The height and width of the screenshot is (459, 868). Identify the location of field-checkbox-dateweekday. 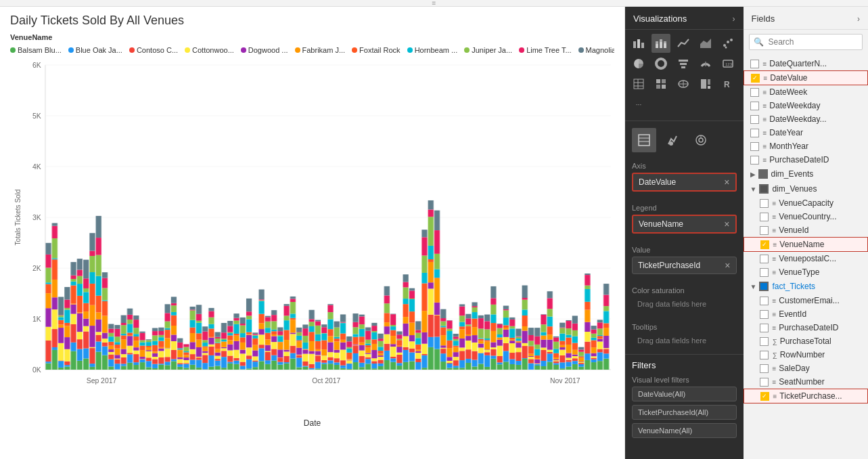
(755, 106).